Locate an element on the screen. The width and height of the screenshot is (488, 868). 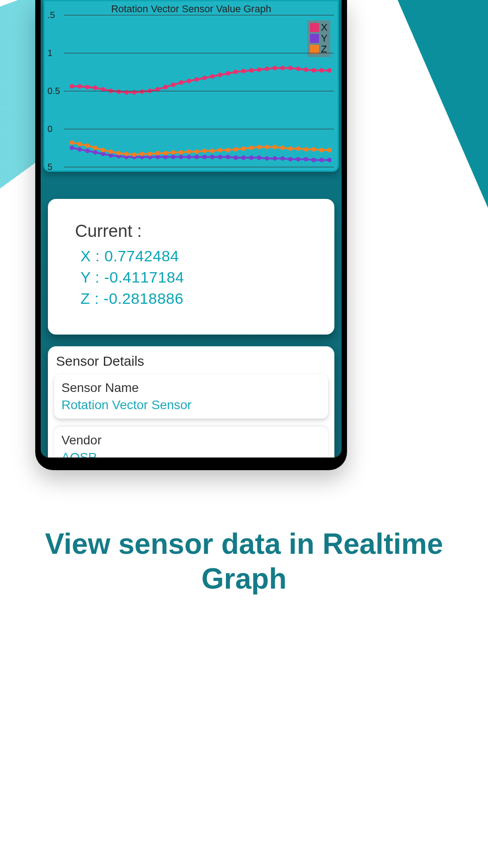
detail-label: Vendor is located at coordinates (191, 440).